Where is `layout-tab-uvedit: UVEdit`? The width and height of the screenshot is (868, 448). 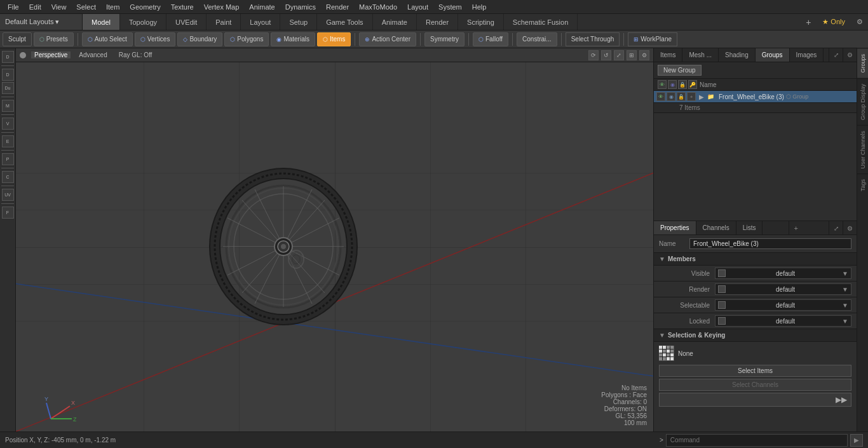 layout-tab-uvedit: UVEdit is located at coordinates (187, 22).